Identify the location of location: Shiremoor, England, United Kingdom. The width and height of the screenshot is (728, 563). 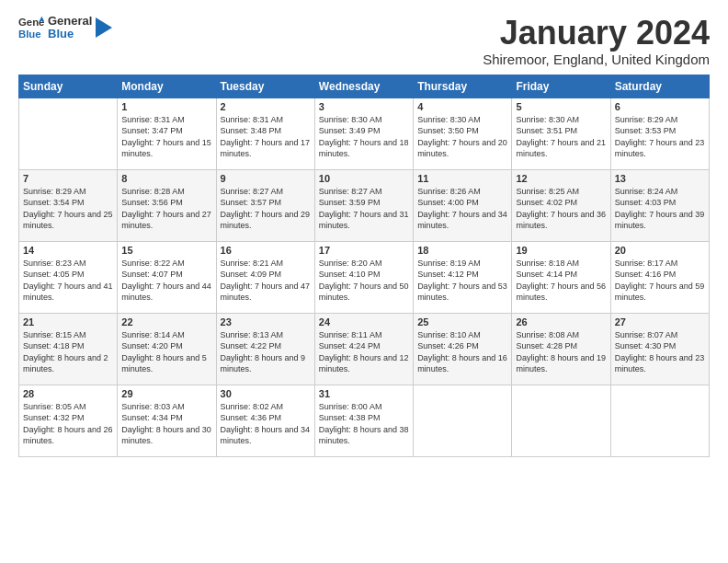
(596, 59).